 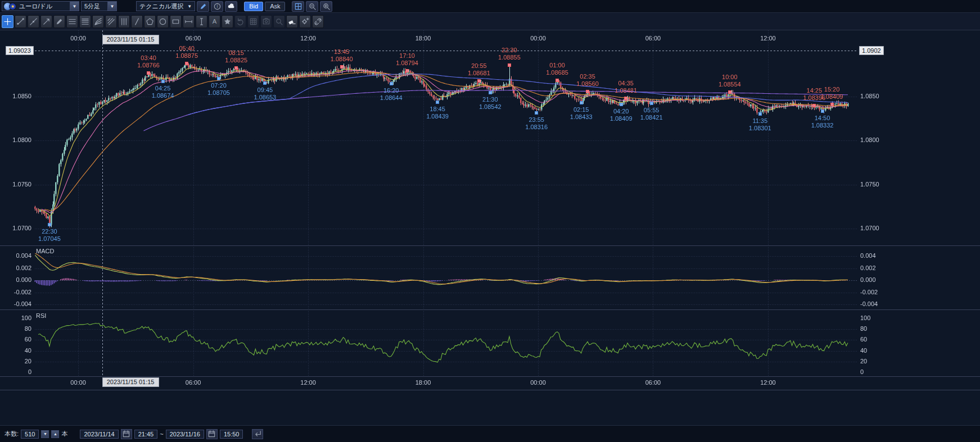 I want to click on bar-count-value: 510, so click(x=30, y=434).